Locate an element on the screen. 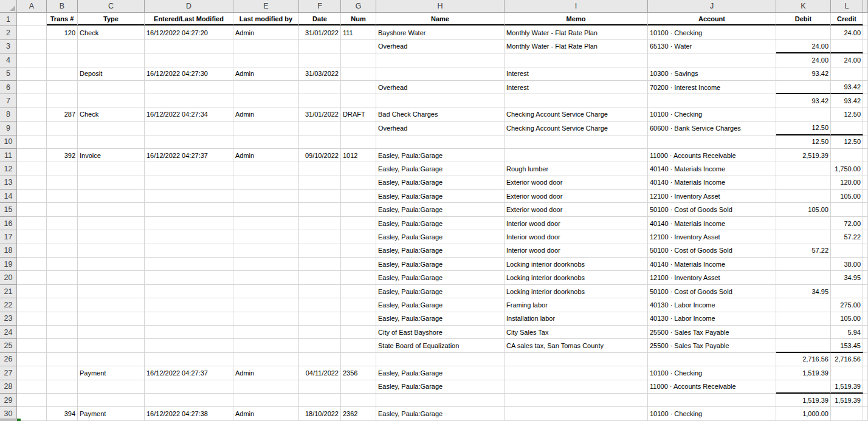 This screenshot has height=421, width=868. cell-G6 is located at coordinates (359, 87).